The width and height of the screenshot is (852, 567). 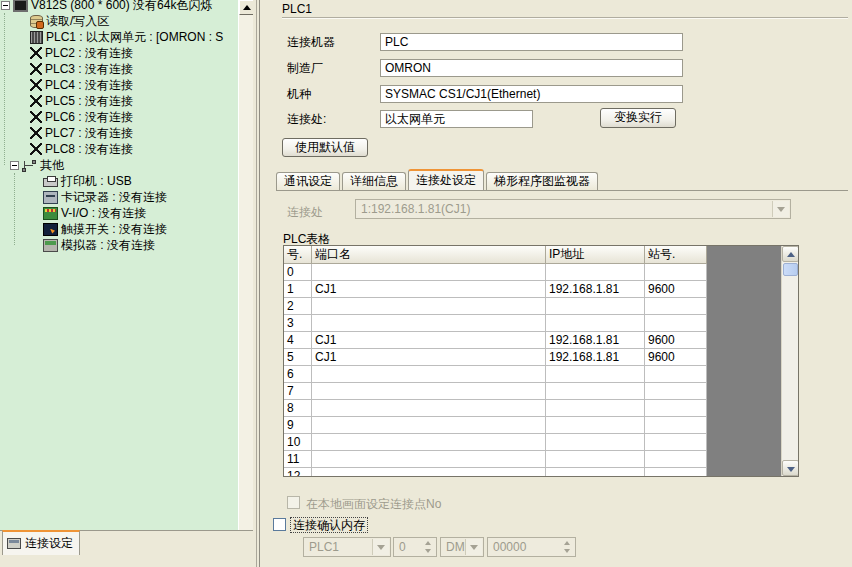 I want to click on tree-item: PLC1 : 以太网单元 : [OMRON : S, so click(x=119, y=37).